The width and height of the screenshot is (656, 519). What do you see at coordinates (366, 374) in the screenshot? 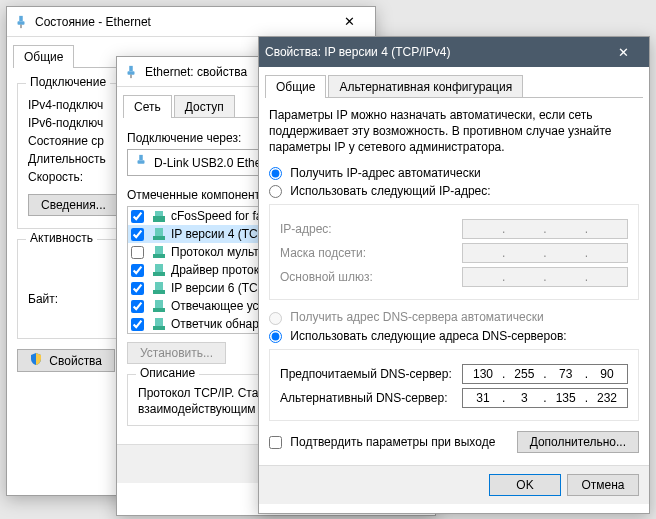
I see `pref-dns-label: Предпочитаемый DNS-сервер:` at bounding box center [366, 374].